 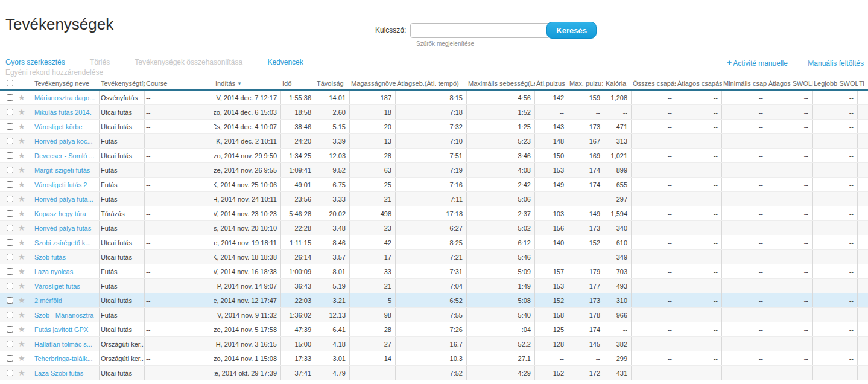 I want to click on table-row: ★Laza nyolcasFutás--V, 2014 nov. 16 18:3…, so click(x=434, y=272).